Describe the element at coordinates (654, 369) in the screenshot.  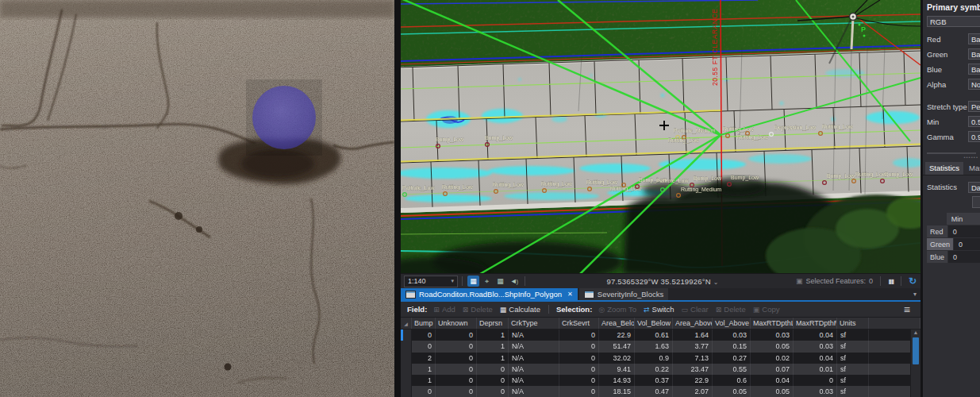
I see `table-cell: 0.22` at that location.